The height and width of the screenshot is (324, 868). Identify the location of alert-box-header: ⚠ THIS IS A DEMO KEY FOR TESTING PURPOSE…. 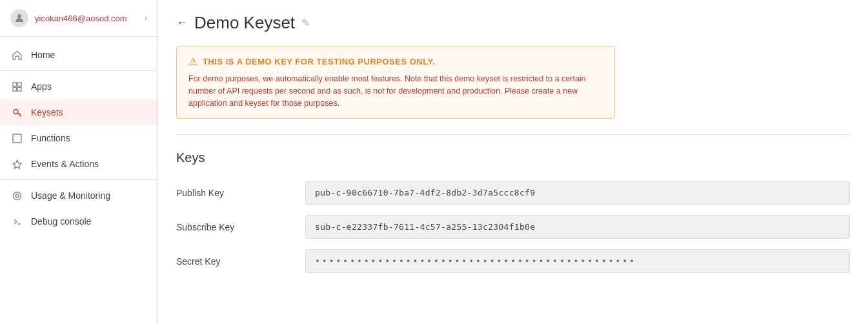
(396, 62).